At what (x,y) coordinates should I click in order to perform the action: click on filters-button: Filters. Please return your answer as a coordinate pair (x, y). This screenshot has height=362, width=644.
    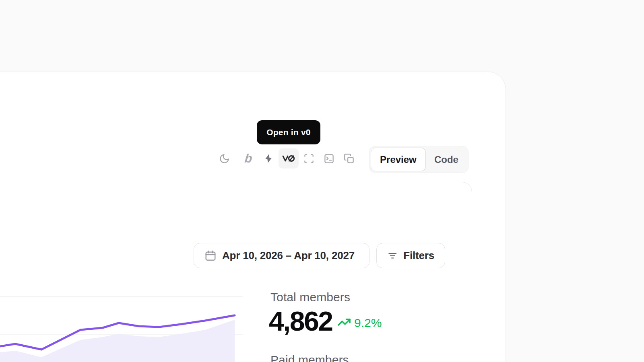
    Looking at the image, I should click on (411, 256).